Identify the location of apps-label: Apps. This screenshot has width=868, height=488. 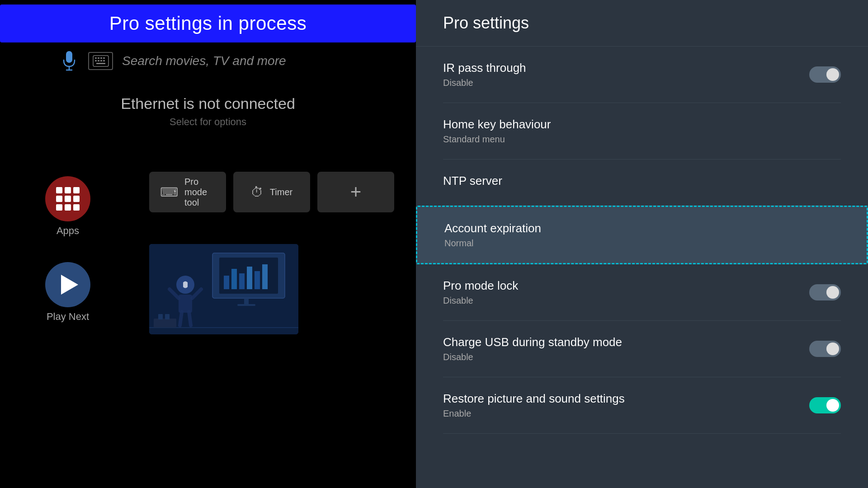
(68, 231).